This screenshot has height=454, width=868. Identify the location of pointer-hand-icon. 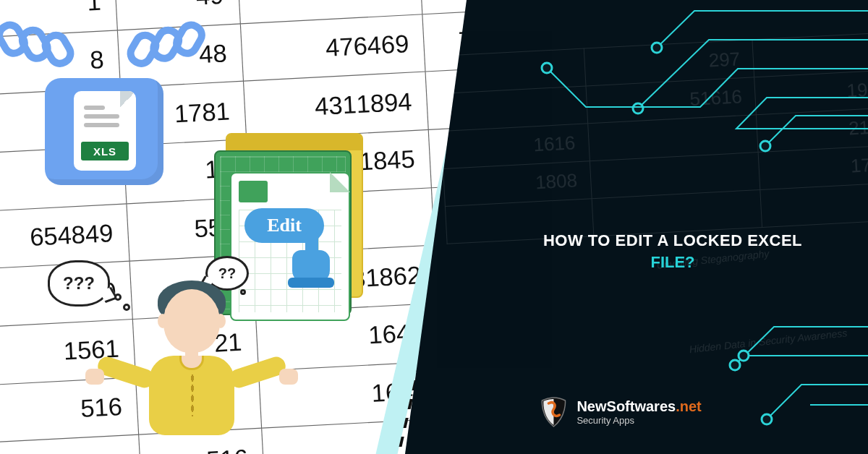
(315, 262).